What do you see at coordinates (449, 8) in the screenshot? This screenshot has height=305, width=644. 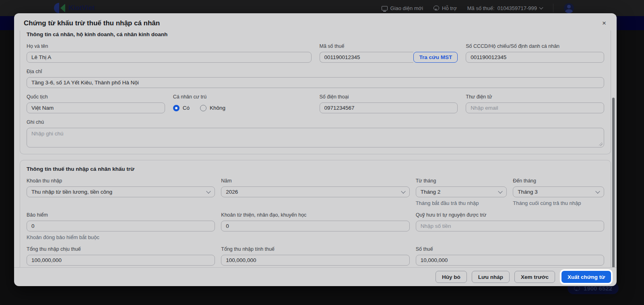 I see `support-label: Hỗ trợ` at bounding box center [449, 8].